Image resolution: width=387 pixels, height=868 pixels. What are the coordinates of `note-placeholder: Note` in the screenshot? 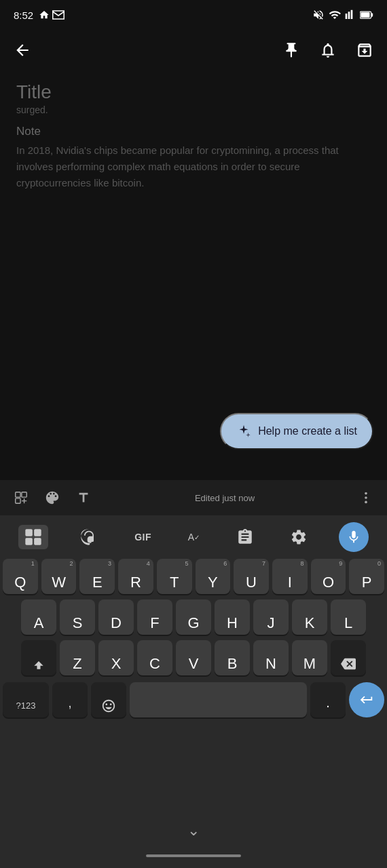 It's located at (194, 132).